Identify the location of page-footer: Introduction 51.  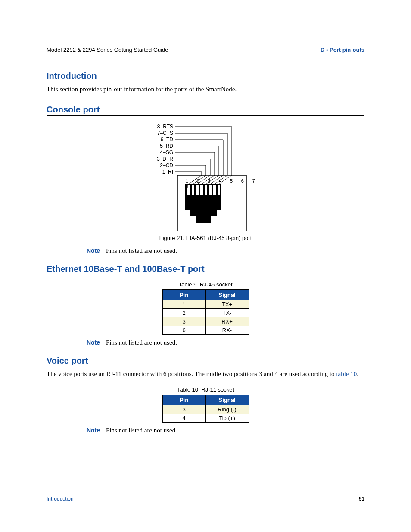
(206, 499).